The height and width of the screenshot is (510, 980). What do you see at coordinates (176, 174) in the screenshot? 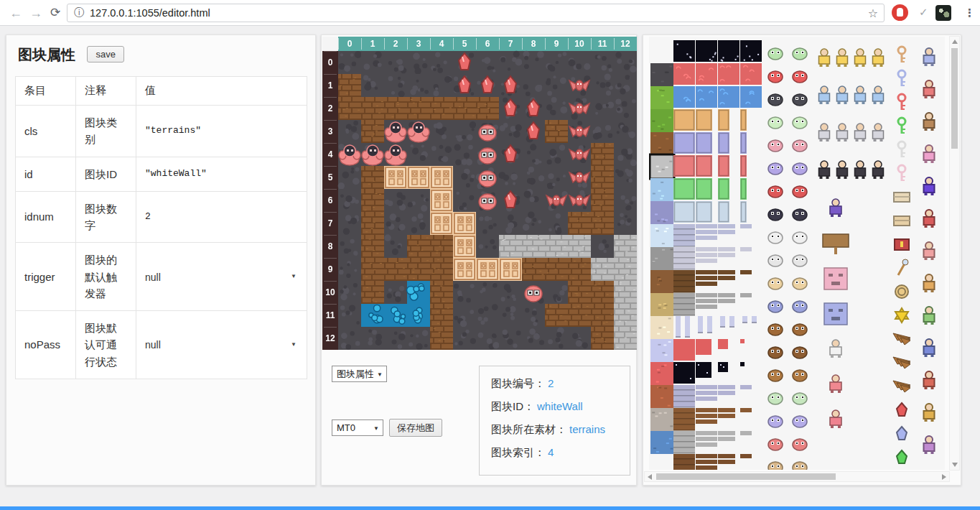
I see `prop-value-text: "whiteWall"` at bounding box center [176, 174].